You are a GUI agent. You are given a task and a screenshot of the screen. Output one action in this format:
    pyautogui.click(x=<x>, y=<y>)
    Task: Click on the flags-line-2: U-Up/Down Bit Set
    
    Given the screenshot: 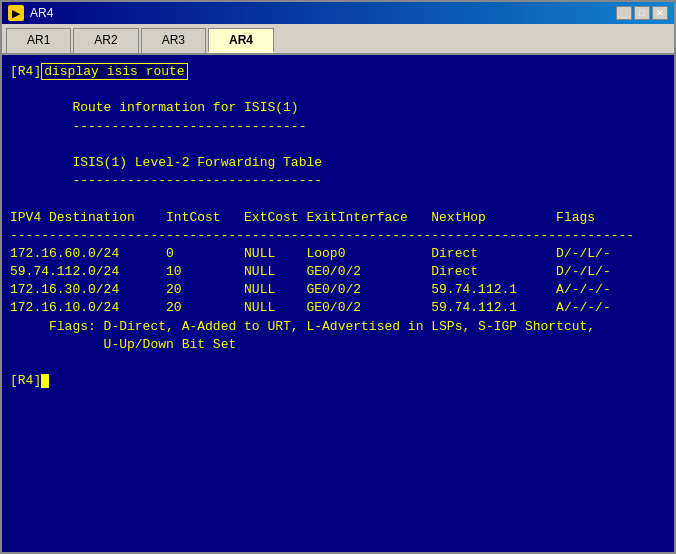 What is the action you would take?
    pyautogui.click(x=123, y=344)
    